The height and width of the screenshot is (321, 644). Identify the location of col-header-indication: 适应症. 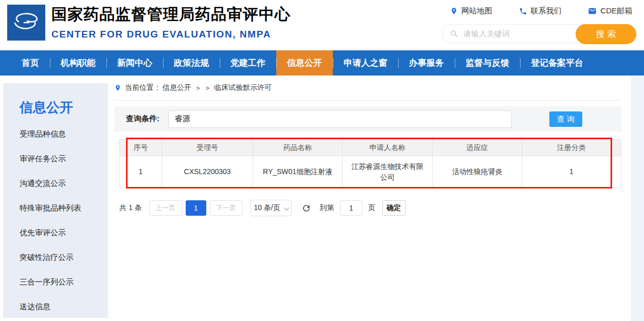
(477, 148).